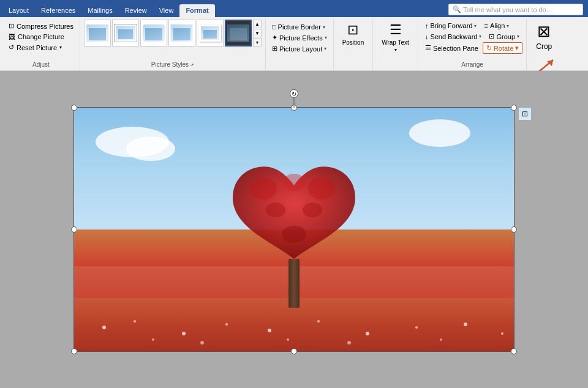 The width and height of the screenshot is (588, 388). Describe the element at coordinates (74, 229) in the screenshot. I see `handle-mid-left` at that location.